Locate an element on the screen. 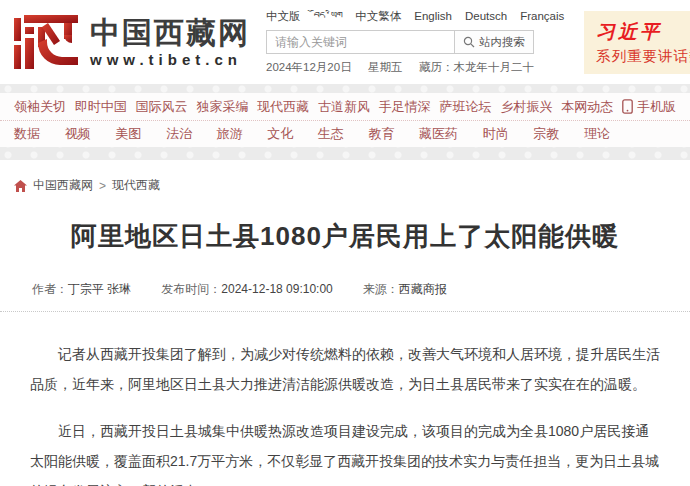  nav-item: 美图 is located at coordinates (128, 134).